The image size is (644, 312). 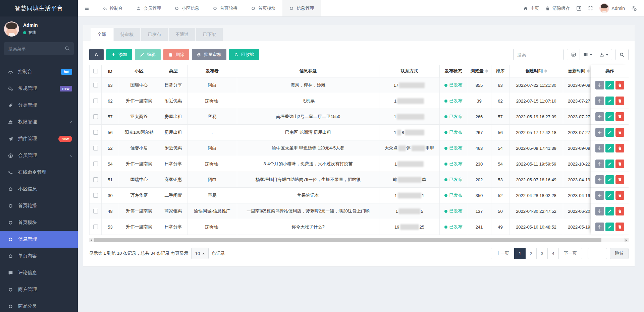 What do you see at coordinates (39, 256) in the screenshot?
I see `sidebar-item-single-page: 单页内容` at bounding box center [39, 256].